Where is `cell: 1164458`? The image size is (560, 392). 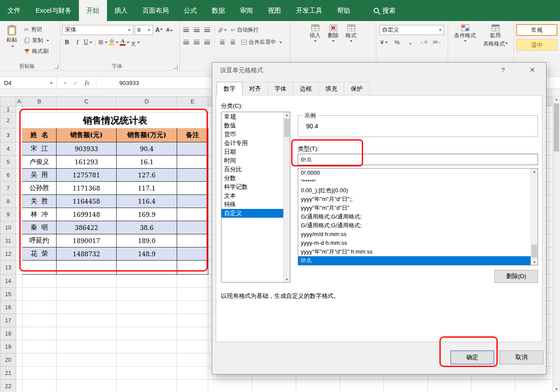
cell: 1164458 is located at coordinates (87, 201).